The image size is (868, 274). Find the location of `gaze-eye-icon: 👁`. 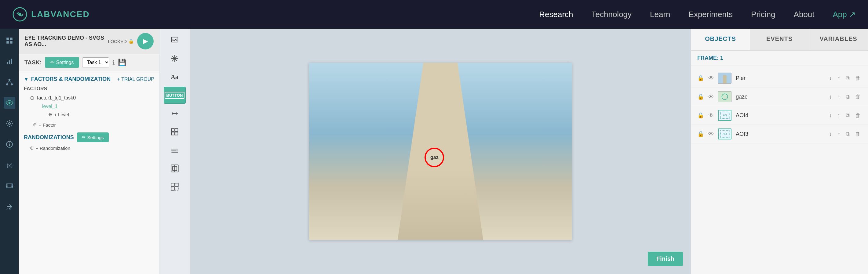

gaze-eye-icon: 👁 is located at coordinates (711, 97).